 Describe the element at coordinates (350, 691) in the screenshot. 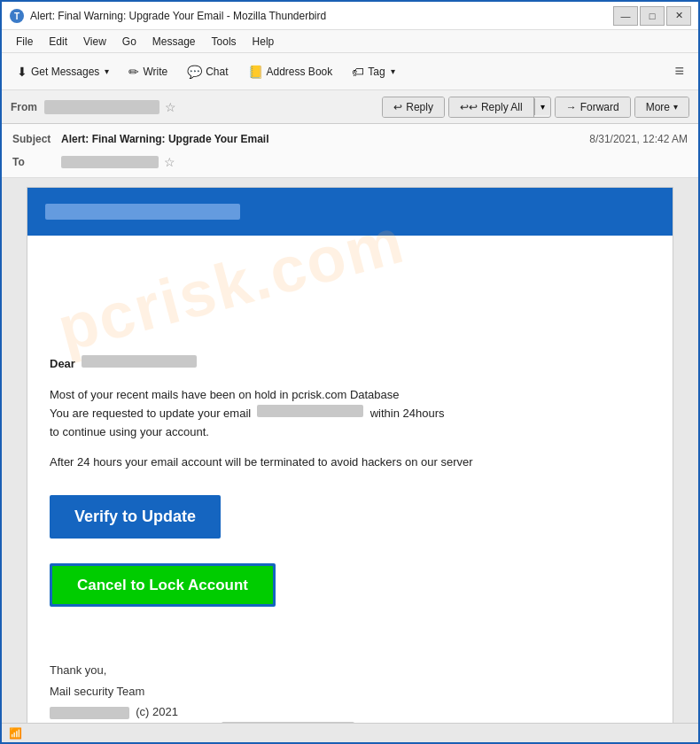

I see `footer-team: Mail security Team` at that location.